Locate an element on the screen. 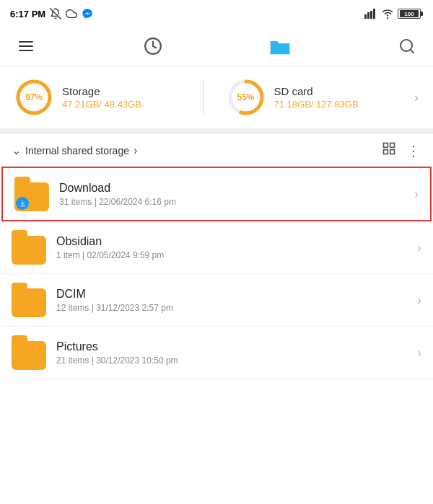  folder-arrow-download: › is located at coordinates (416, 195).